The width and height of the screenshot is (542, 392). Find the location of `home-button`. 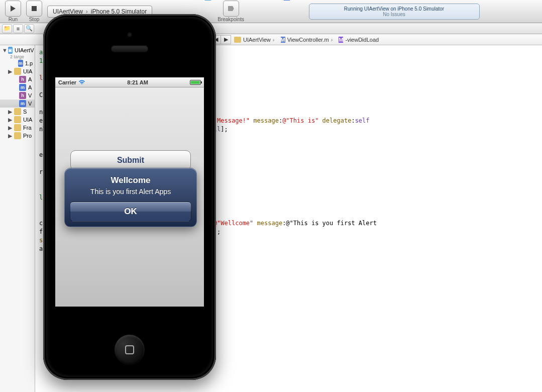

home-button is located at coordinates (130, 350).